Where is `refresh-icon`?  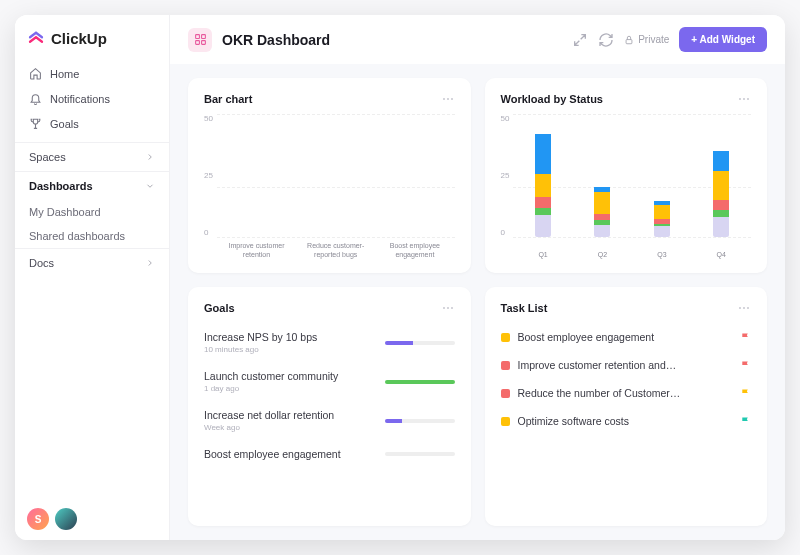 refresh-icon is located at coordinates (606, 40).